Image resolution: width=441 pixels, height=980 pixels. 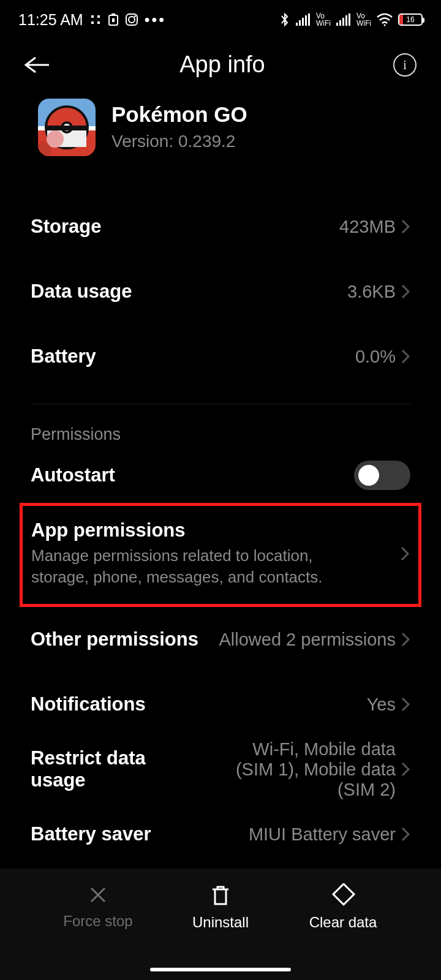 I want to click on restrict-data-value: Wi-Fi, Mobile data (SIM 1), Mobile data …, so click(x=305, y=769).